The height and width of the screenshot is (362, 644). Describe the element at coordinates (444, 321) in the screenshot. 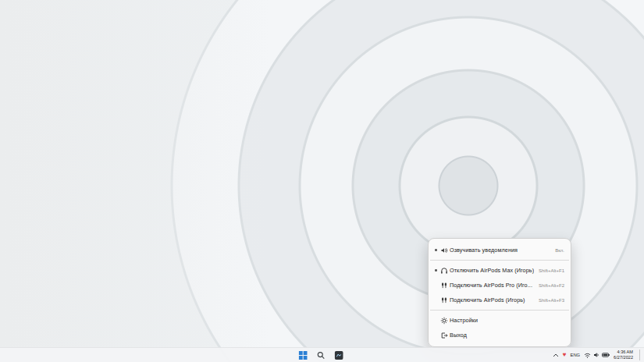

I see `gear-icon` at that location.